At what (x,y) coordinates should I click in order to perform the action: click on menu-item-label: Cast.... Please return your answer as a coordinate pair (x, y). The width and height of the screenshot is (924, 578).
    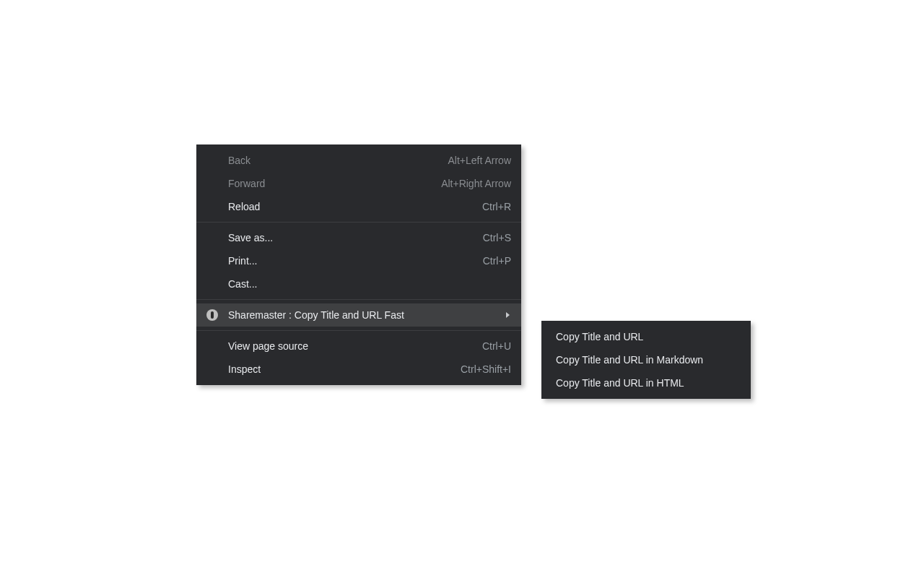
    Looking at the image, I should click on (243, 284).